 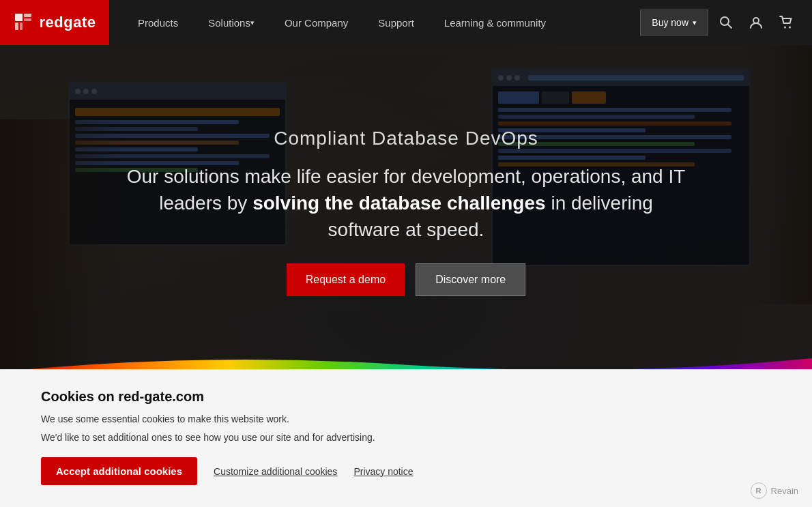 I want to click on revain-text: Revain, so click(x=785, y=491).